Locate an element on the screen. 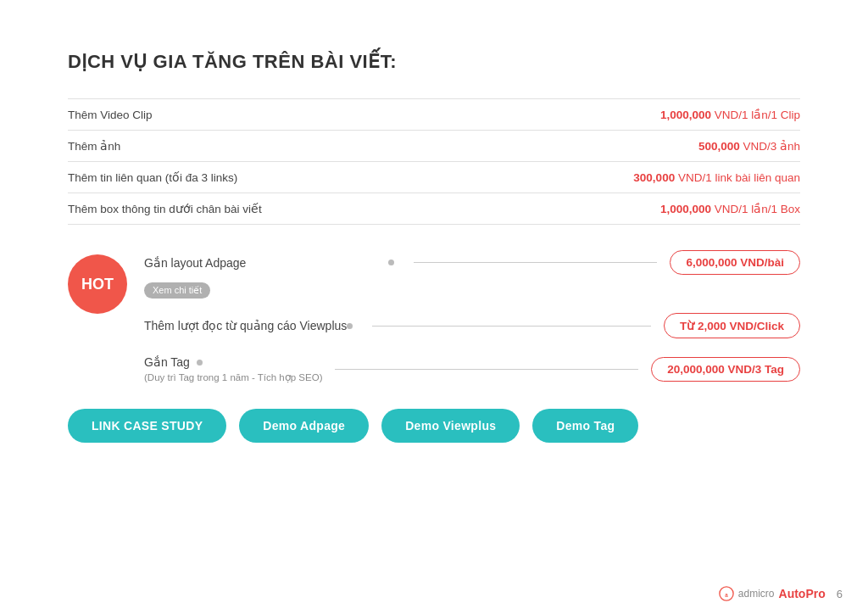 Image resolution: width=868 pixels, height=614 pixels. service-price: 1,000,000 VND/1 lần/1 Clip is located at coordinates (631, 115).